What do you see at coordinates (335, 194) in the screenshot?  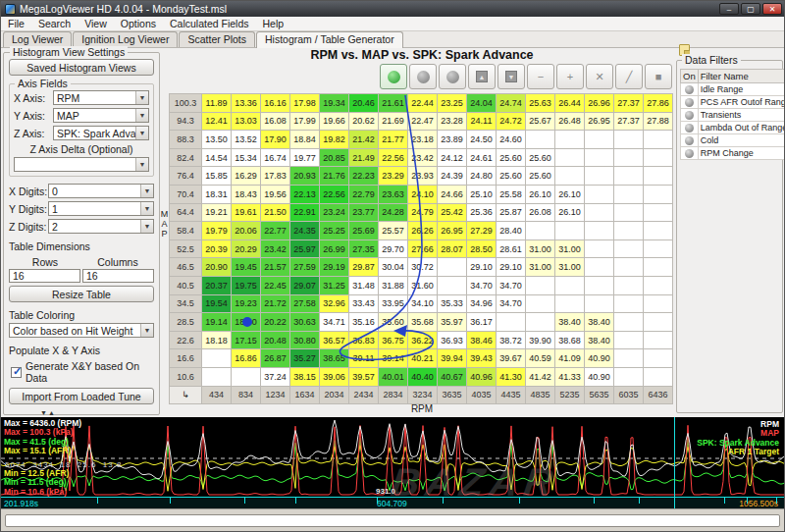 I see `histogram-cell: 22.56` at bounding box center [335, 194].